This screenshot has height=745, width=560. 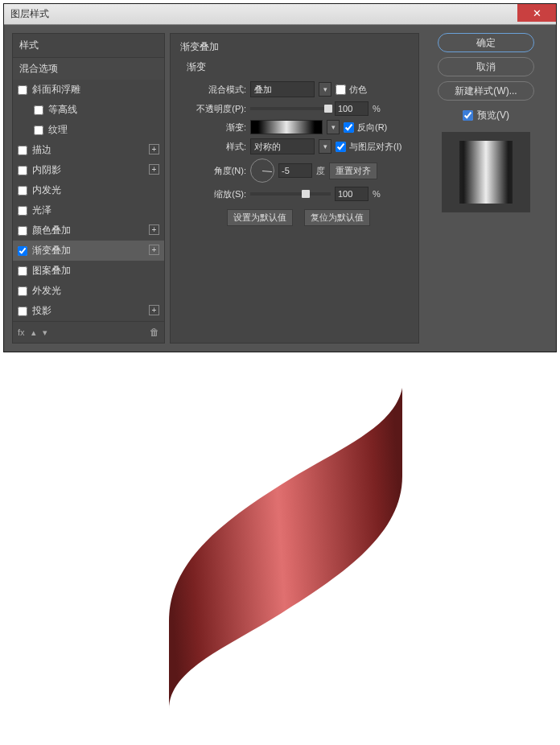 I want to click on new-style-button: 新建样式(W)..., so click(x=486, y=91).